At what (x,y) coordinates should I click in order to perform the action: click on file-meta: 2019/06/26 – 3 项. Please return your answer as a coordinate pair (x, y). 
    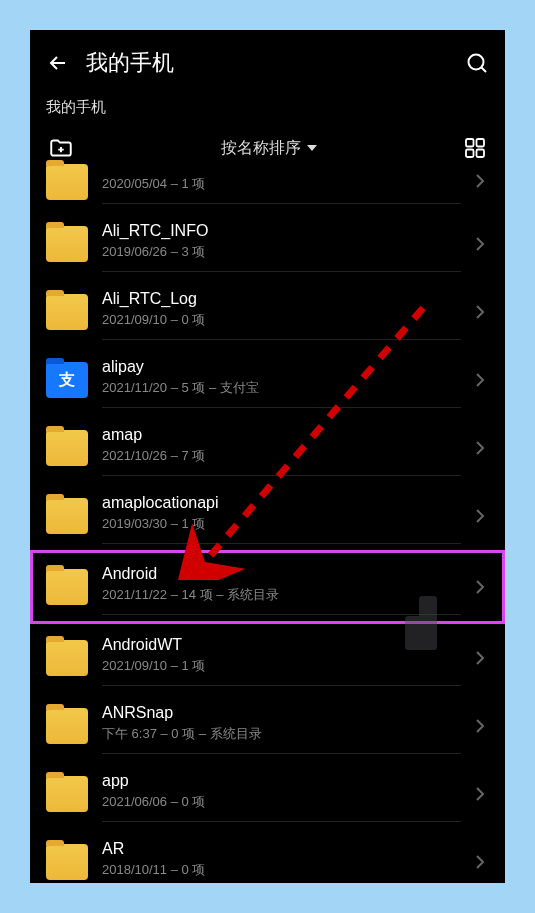
    Looking at the image, I should click on (282, 252).